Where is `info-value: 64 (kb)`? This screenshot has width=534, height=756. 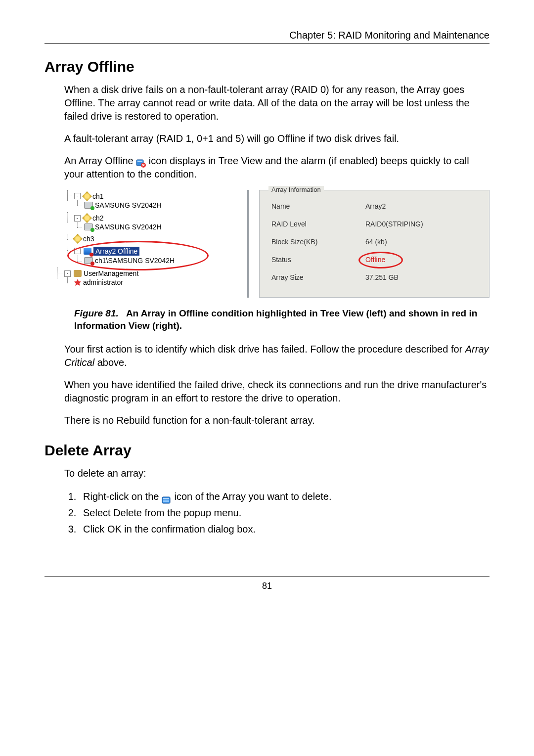
info-value: 64 (kb) is located at coordinates (376, 242).